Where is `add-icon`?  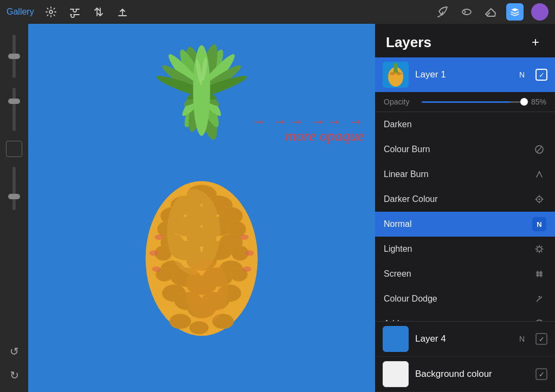 add-icon is located at coordinates (539, 319).